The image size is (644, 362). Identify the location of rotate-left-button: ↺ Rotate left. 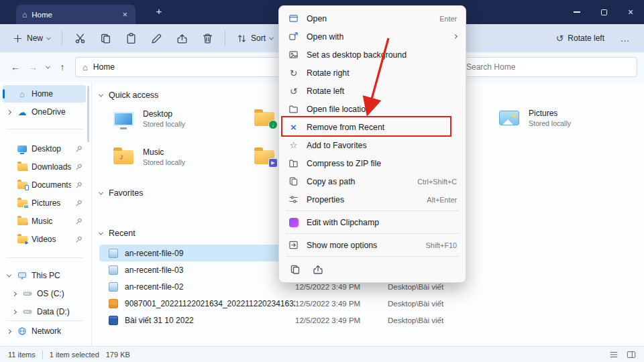
(580, 38).